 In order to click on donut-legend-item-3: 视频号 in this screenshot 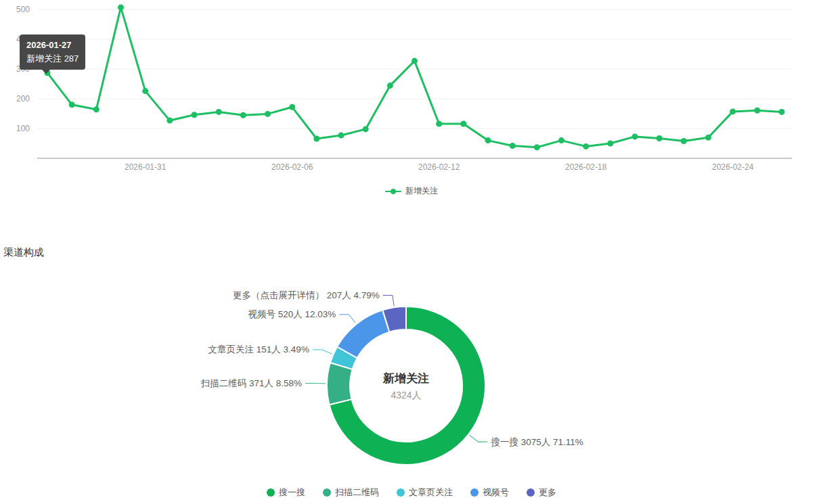, I will do `click(490, 492)`.